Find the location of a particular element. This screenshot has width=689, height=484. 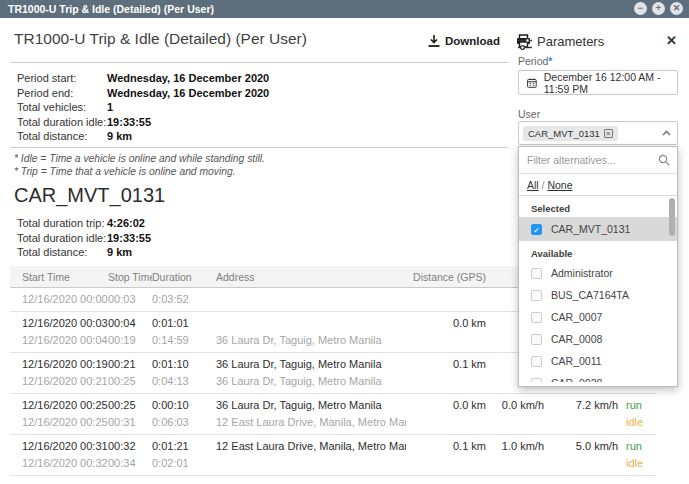

dropdown-item: Administrator is located at coordinates (598, 273).